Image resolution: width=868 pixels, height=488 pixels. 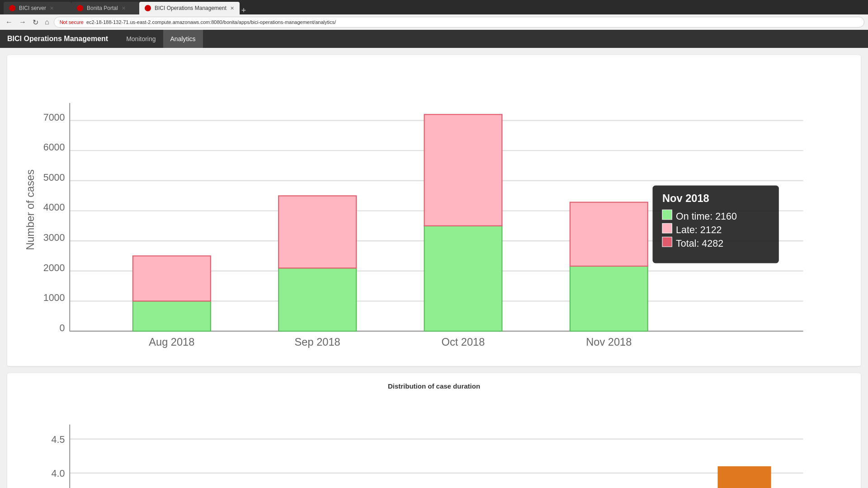 What do you see at coordinates (191, 8) in the screenshot?
I see `tab-label-bici-ops: BICI Operations Management` at bounding box center [191, 8].